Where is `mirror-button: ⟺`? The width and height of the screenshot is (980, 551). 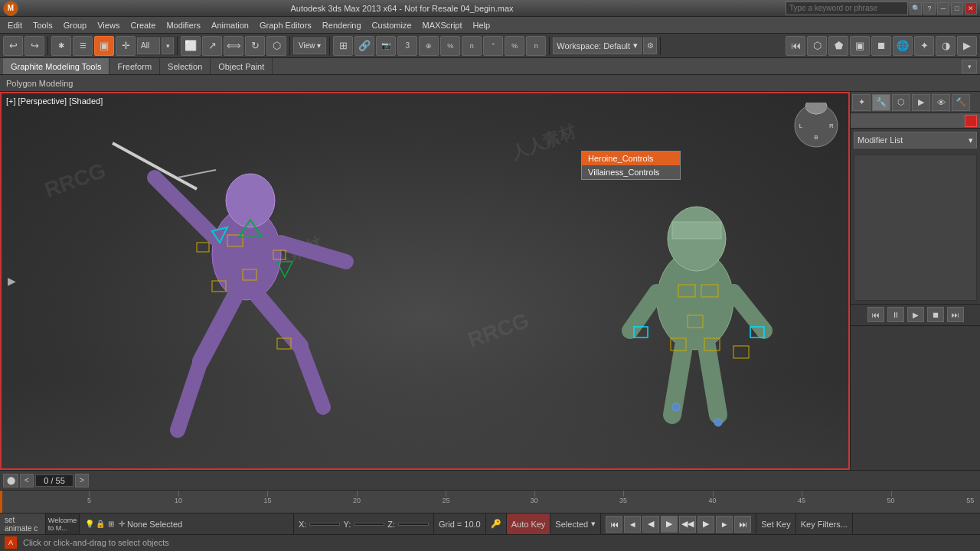 mirror-button: ⟺ is located at coordinates (234, 46).